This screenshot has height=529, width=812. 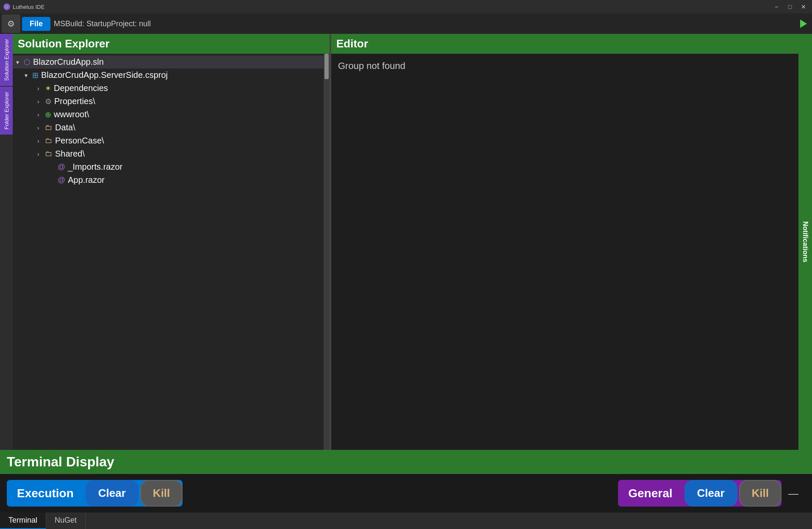 What do you see at coordinates (406, 489) in the screenshot?
I see `terminal-section: Terminal Display Execution Clear Kill Ge…` at bounding box center [406, 489].